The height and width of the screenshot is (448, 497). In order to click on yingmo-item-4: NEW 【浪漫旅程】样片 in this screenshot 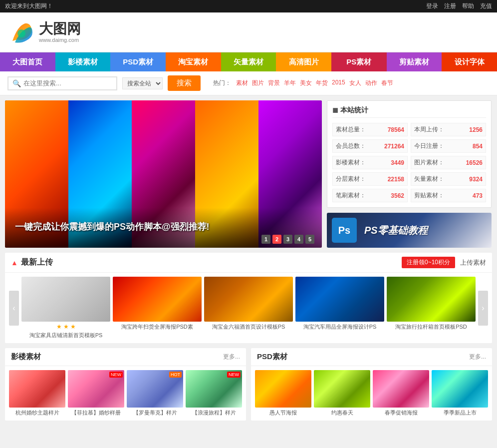, I will do `click(214, 394)`.